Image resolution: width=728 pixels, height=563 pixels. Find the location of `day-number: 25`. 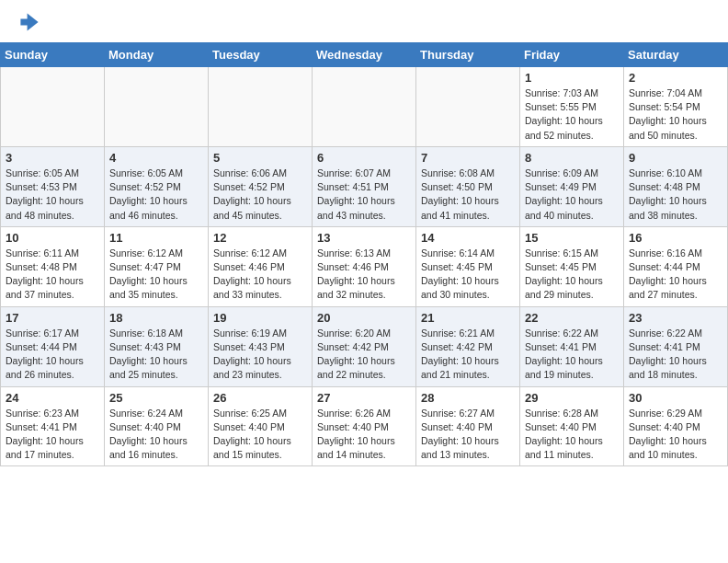

day-number: 25 is located at coordinates (156, 397).